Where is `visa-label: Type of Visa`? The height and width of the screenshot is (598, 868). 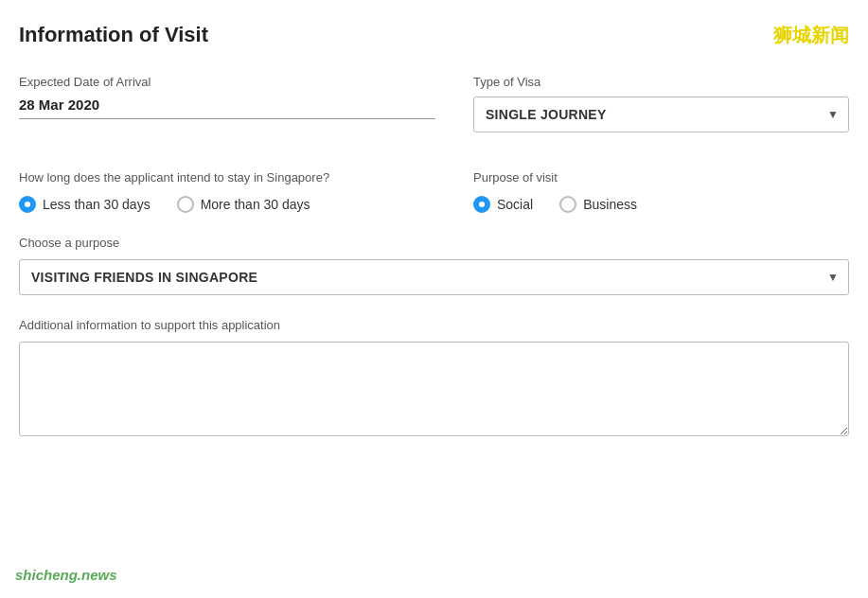
visa-label: Type of Visa is located at coordinates (661, 81).